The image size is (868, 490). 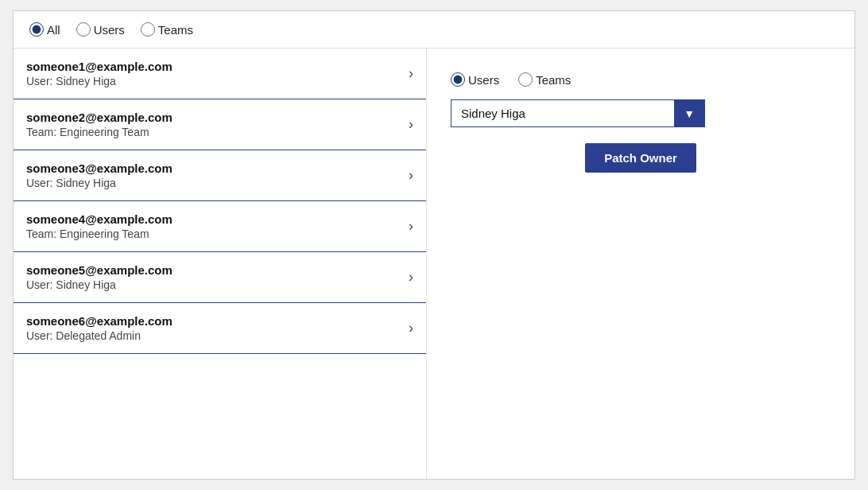 What do you see at coordinates (544, 80) in the screenshot?
I see `right-filter-teams: Teams` at bounding box center [544, 80].